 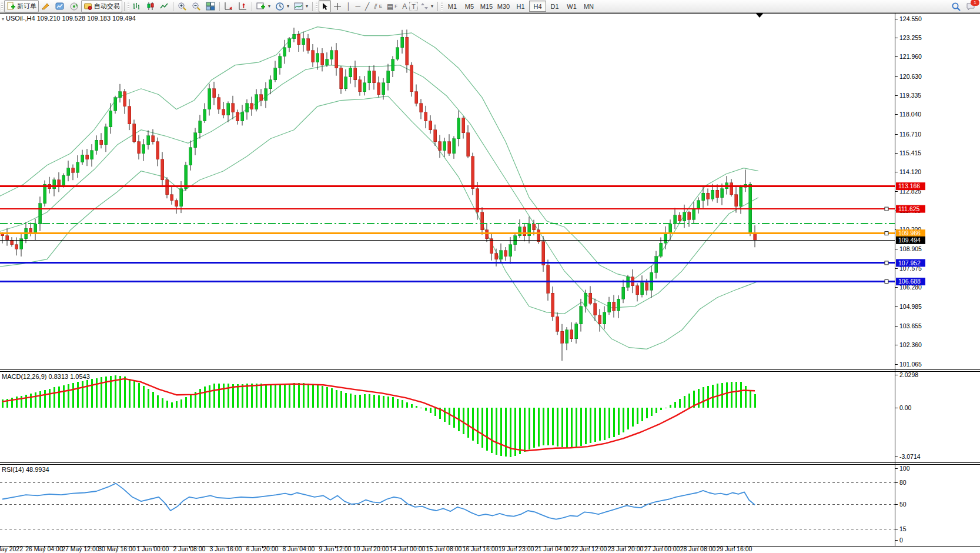 What do you see at coordinates (46, 6) in the screenshot?
I see `metaeditor-button` at bounding box center [46, 6].